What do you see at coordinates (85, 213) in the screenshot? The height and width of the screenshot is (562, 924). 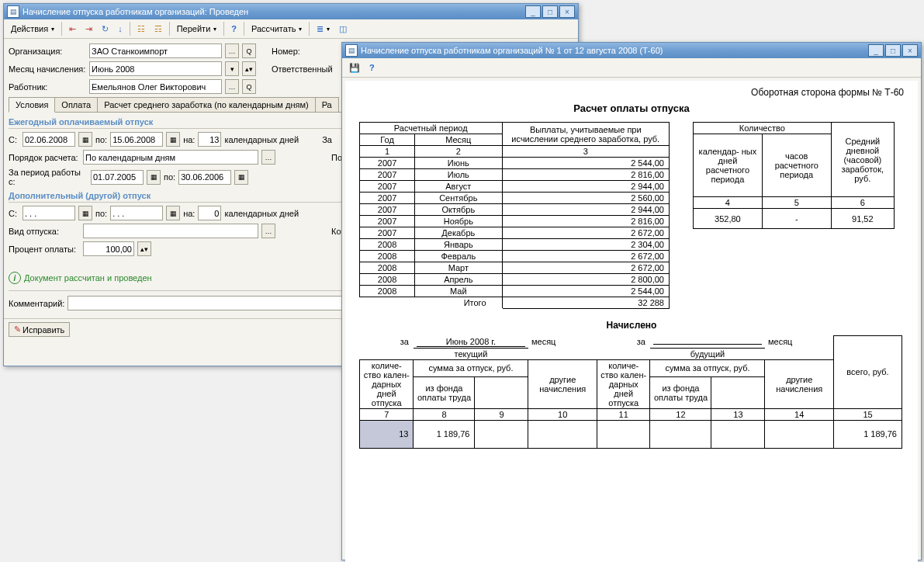 I see `date-from2-cal-icon: ▦` at bounding box center [85, 213].